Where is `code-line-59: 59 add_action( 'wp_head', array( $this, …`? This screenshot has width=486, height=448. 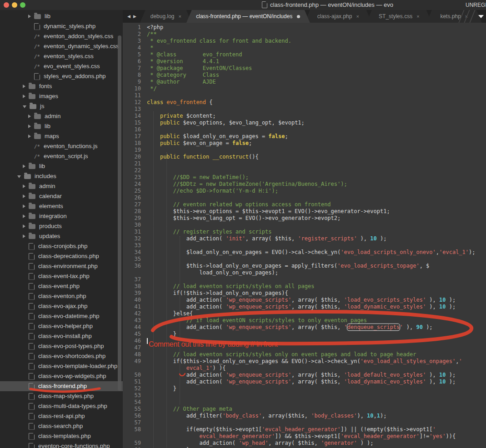
code-line-59: 59 add_action( 'wp_head', array( $this, … is located at coordinates (305, 443).